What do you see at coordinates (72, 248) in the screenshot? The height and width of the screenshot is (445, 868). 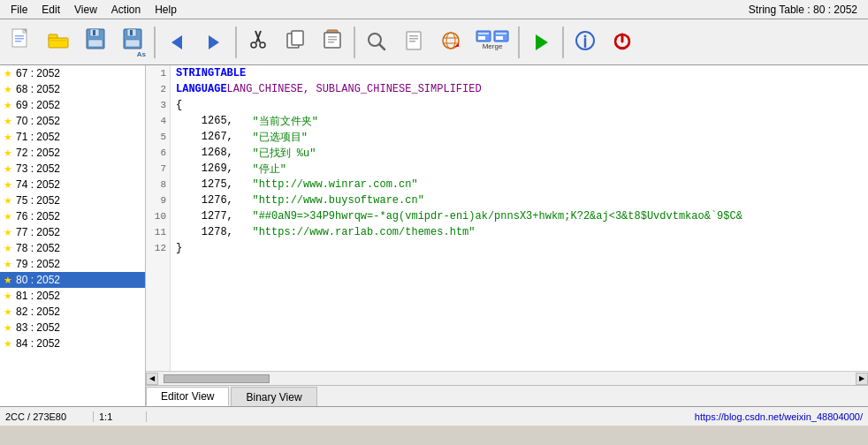 I see `sidebar-item-78: ★78 : 2052` at bounding box center [72, 248].